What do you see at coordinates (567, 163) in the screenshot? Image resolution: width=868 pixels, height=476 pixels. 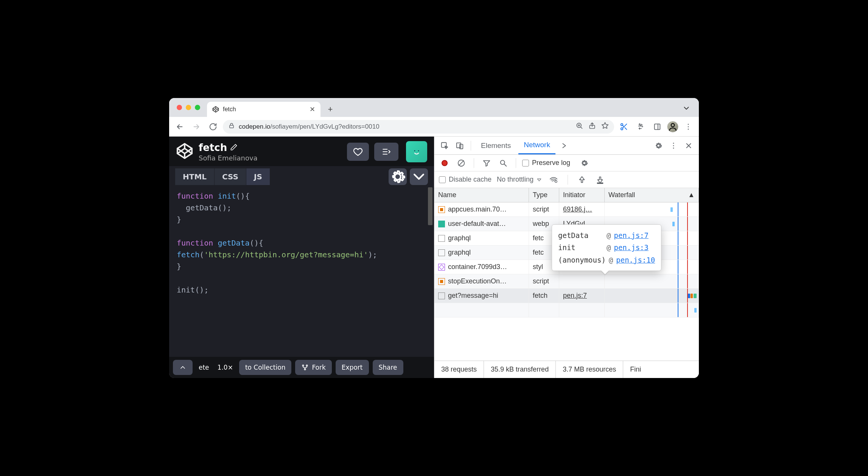 I see `network-toolbar: Preserve log` at bounding box center [567, 163].